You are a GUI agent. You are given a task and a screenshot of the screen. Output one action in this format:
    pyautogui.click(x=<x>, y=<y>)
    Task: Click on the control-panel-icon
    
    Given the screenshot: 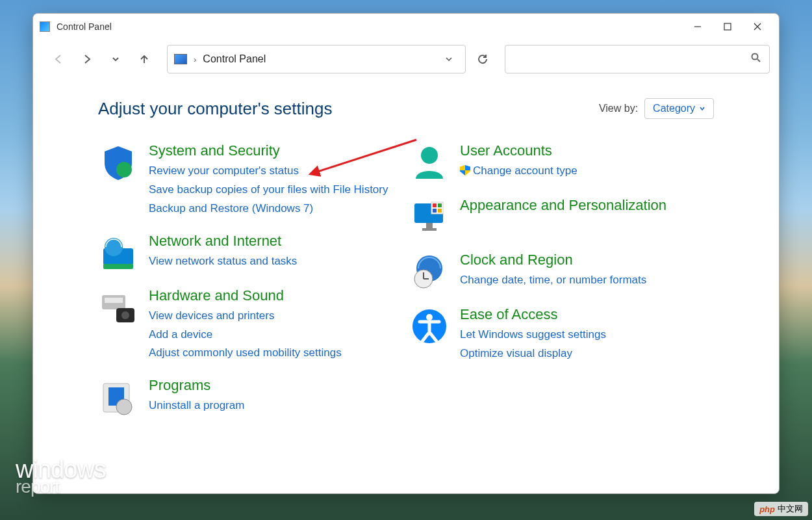 What is the action you would take?
    pyautogui.click(x=45, y=27)
    